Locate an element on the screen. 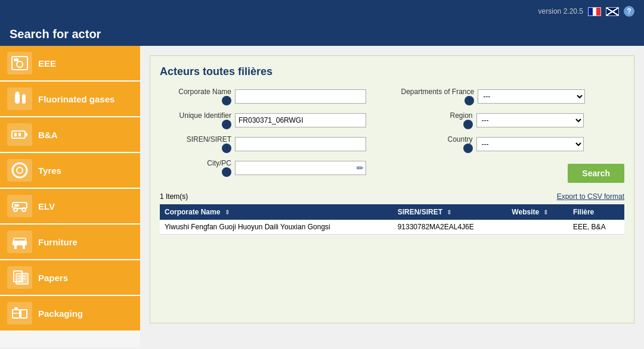 This screenshot has width=644, height=349. packaging-icon is located at coordinates (20, 313).